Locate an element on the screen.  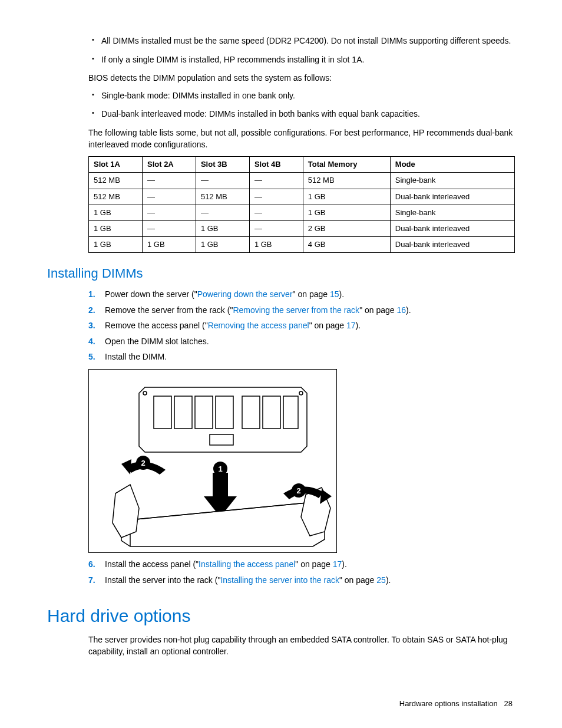
cross-ref-link: Removing the access panel is located at coordinates (259, 325).